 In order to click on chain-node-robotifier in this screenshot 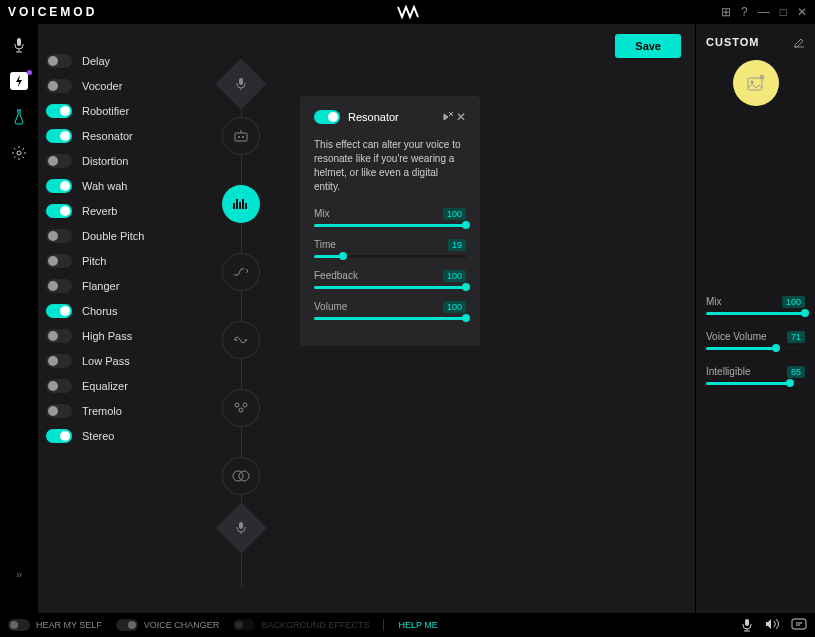, I will do `click(241, 136)`.